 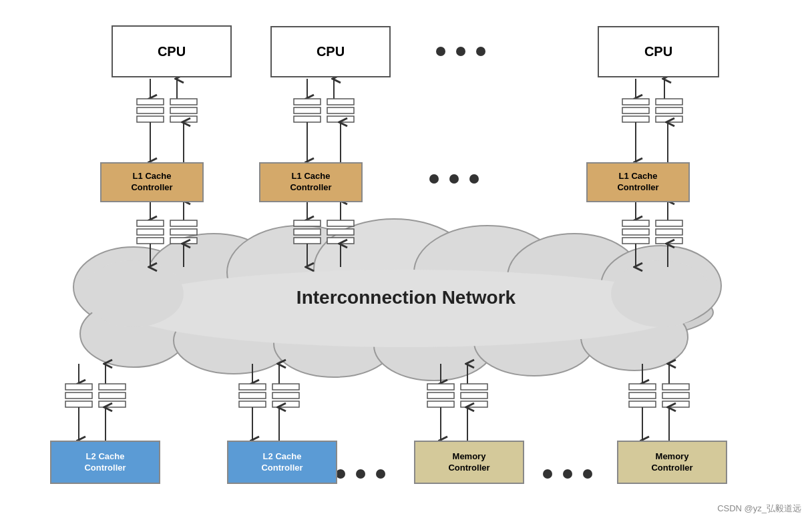 What do you see at coordinates (469, 462) in the screenshot?
I see `memory-controller-1: MemoryController` at bounding box center [469, 462].